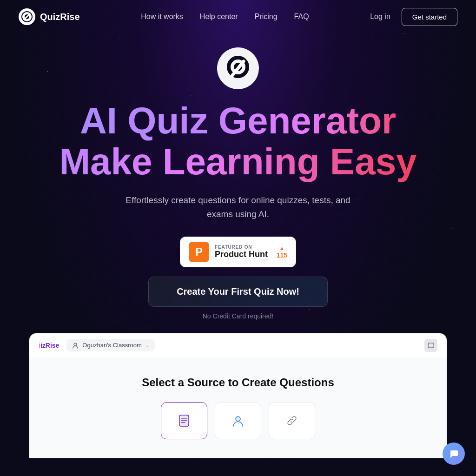 The height and width of the screenshot is (476, 476). I want to click on ph-arrow-icon: ▲, so click(282, 248).